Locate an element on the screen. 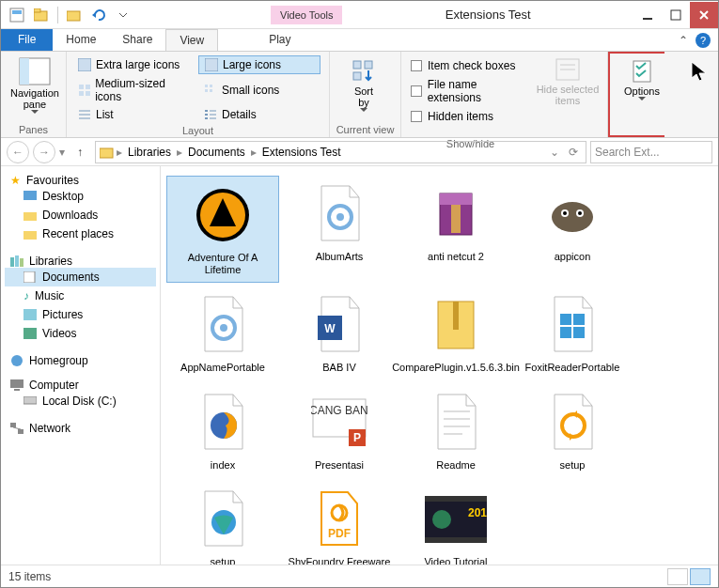 This screenshot has width=719, height=588. tab-share: Share is located at coordinates (137, 39).